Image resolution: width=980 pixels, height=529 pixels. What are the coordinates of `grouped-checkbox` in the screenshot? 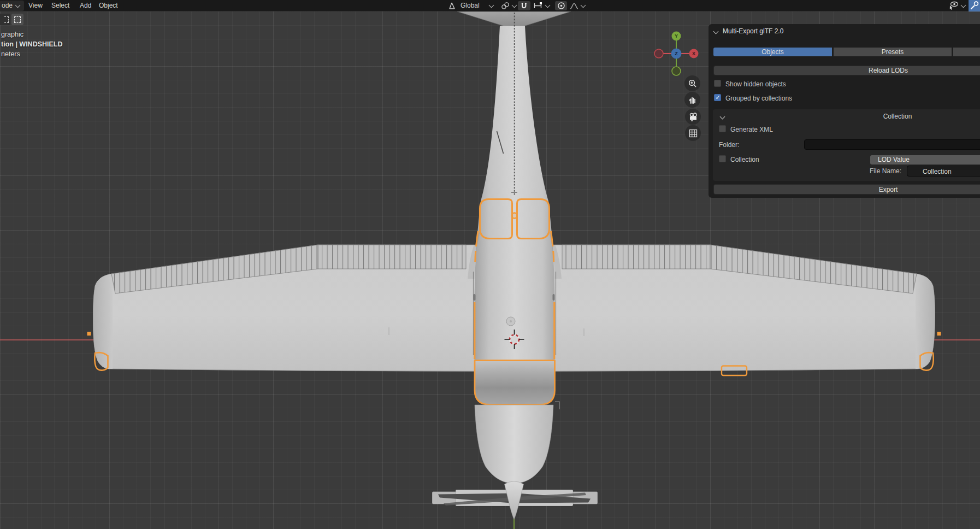 It's located at (718, 97).